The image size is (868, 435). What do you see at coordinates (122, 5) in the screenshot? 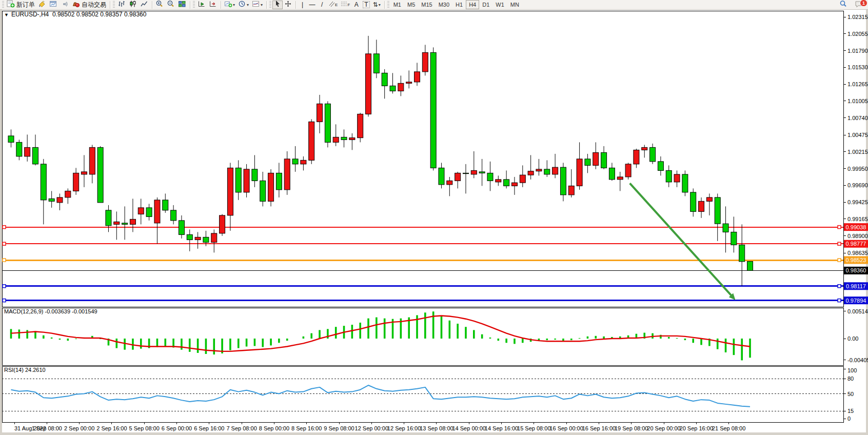
I see `bar-chart-mode-button` at bounding box center [122, 5].